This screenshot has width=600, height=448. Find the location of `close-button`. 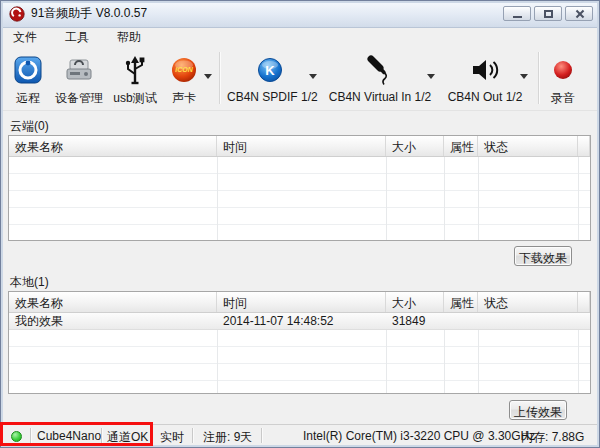

close-button is located at coordinates (579, 14).